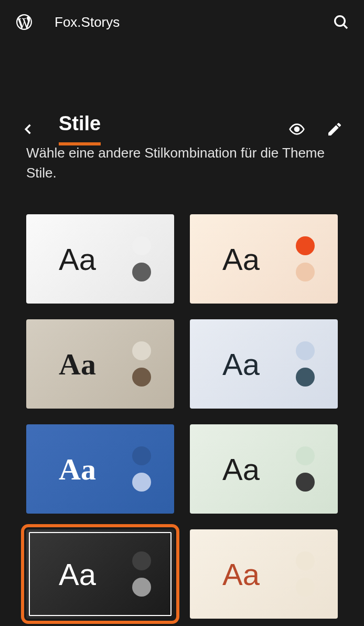 Image resolution: width=364 pixels, height=626 pixels. Describe the element at coordinates (264, 574) in the screenshot. I see `style-card-7: Aa` at that location.